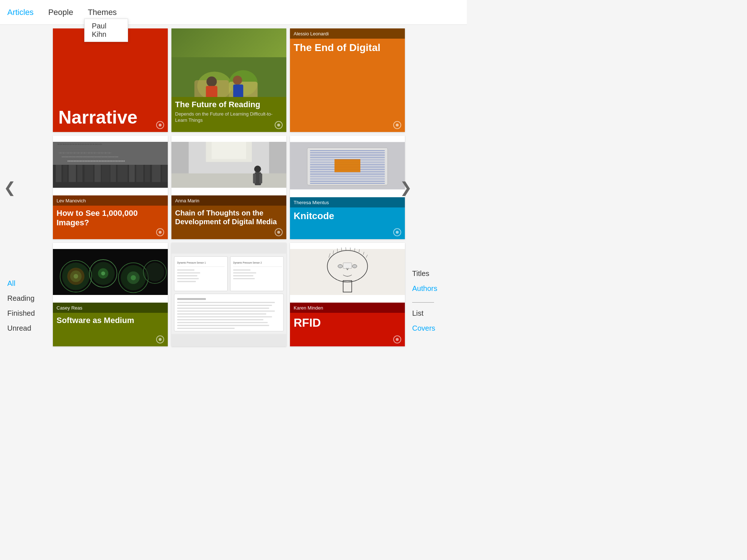 This screenshot has height=560, width=747. I want to click on book-card-software: Casey Reas Software as Medium, so click(110, 295).